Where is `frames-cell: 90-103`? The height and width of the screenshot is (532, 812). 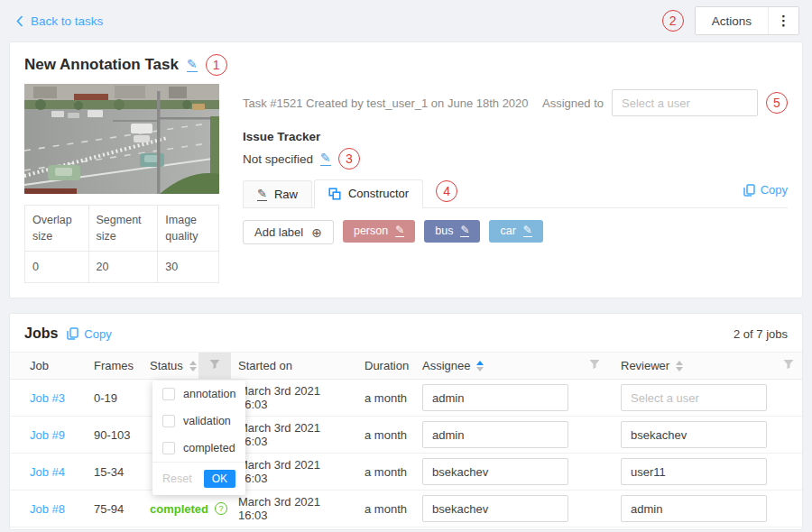 frames-cell: 90-103 is located at coordinates (115, 435).